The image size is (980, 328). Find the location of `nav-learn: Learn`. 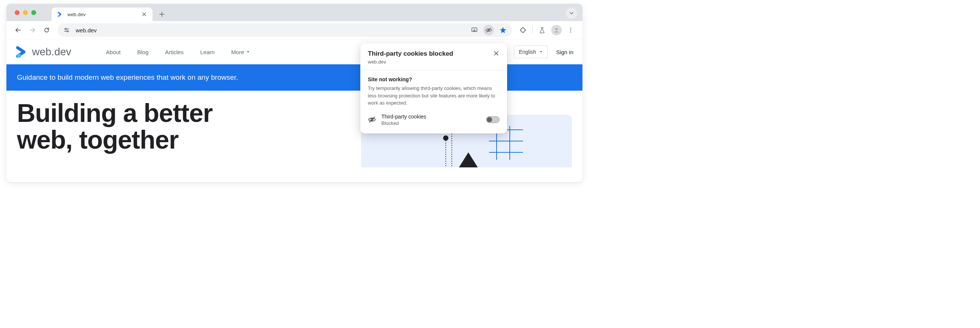

nav-learn: Learn is located at coordinates (207, 52).